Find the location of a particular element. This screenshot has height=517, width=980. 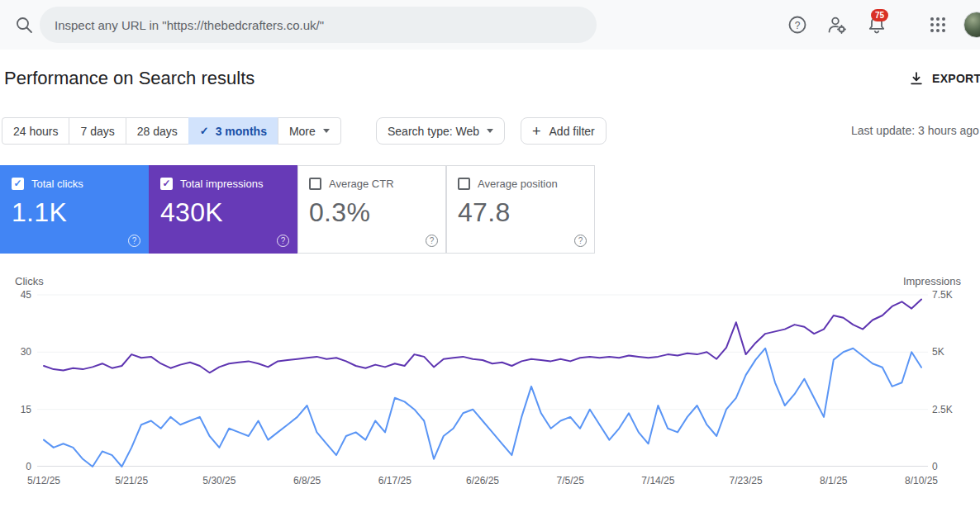

date-tab-label: More is located at coordinates (302, 131).